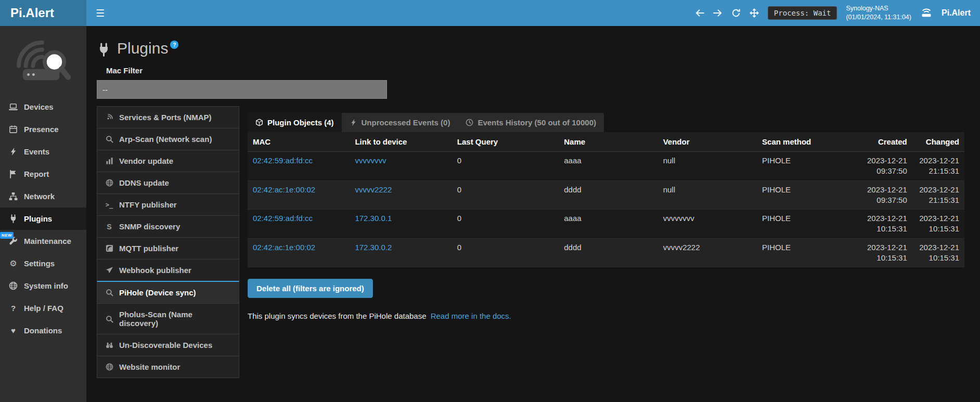 The image size is (980, 402). I want to click on tab-events-history-50-out-of-10000: Events History (50 out of 10000), so click(531, 123).